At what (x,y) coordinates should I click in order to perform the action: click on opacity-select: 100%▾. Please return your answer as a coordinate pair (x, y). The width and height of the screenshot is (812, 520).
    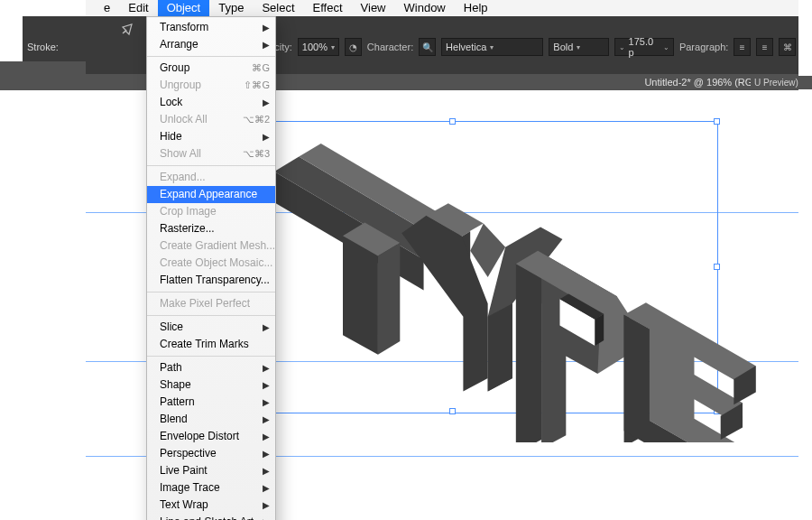
    Looking at the image, I should click on (318, 47).